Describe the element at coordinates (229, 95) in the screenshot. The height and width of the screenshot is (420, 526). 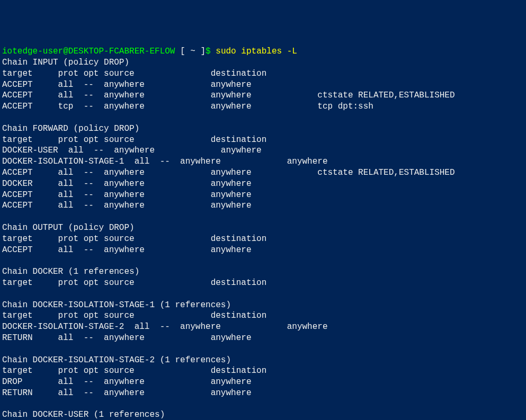
I see `chain-input-rule: ACCEPT all -- anywhere anywhere ctstate …` at that location.